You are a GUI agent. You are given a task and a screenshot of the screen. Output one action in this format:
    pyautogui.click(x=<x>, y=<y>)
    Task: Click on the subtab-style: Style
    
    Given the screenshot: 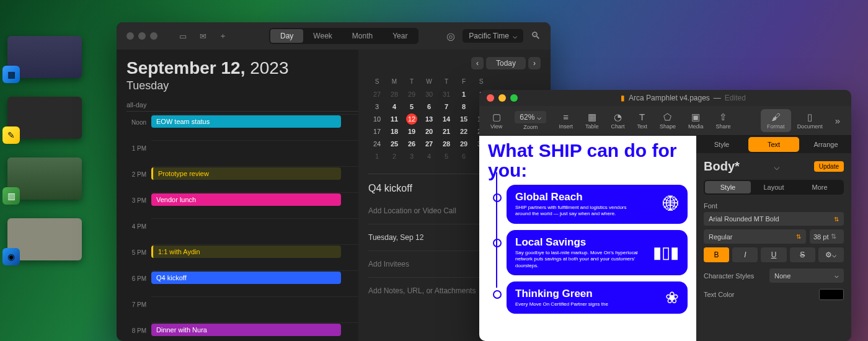 What is the action you would take?
    pyautogui.click(x=728, y=187)
    